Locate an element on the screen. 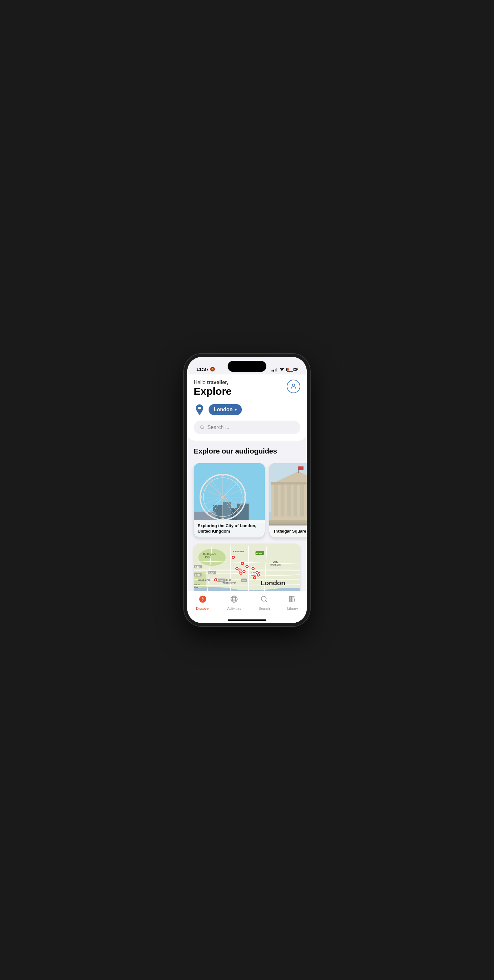  compass-icon is located at coordinates (203, 599).